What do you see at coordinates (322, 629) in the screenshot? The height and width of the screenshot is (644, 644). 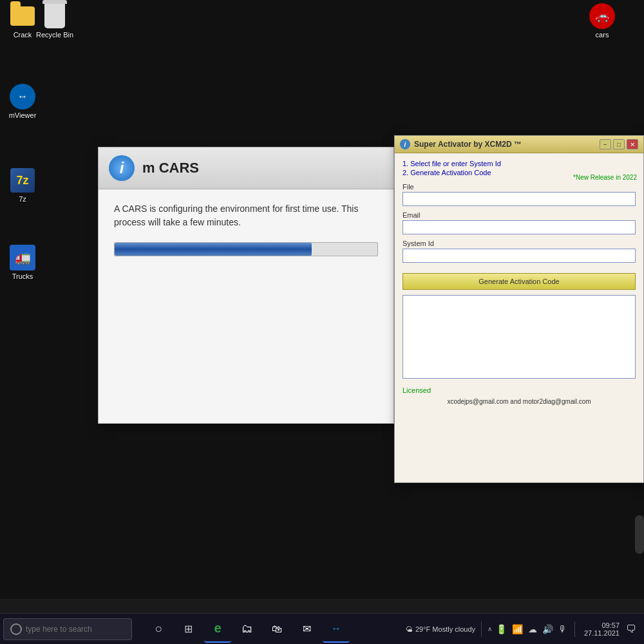 I see `taskbar: ○ ⊞ e 🗂 🛍 ✉ ↔ 🌤 29°F Mostly cloudy ∧ 🔋 📶…` at bounding box center [322, 629].